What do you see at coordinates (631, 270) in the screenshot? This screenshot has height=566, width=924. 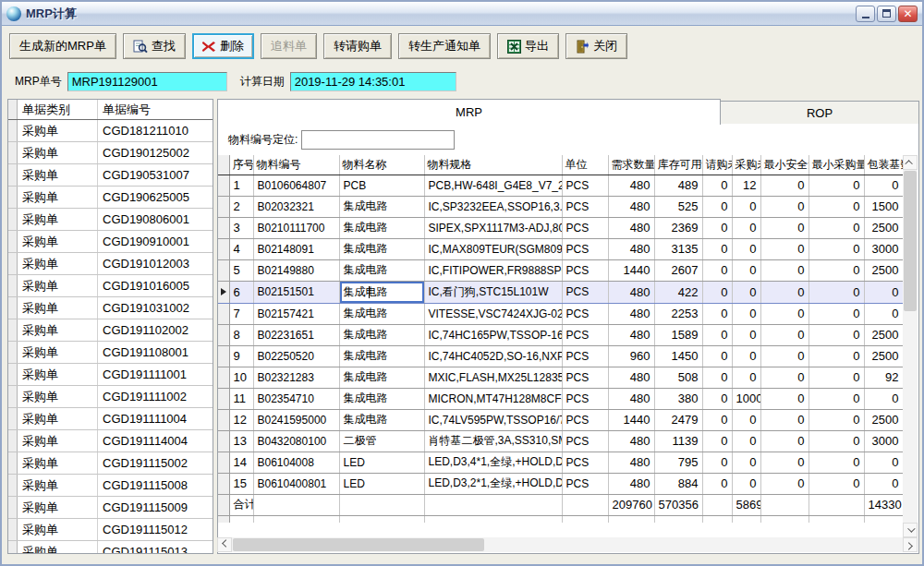 I see `cell-需求数量: 1440` at bounding box center [631, 270].